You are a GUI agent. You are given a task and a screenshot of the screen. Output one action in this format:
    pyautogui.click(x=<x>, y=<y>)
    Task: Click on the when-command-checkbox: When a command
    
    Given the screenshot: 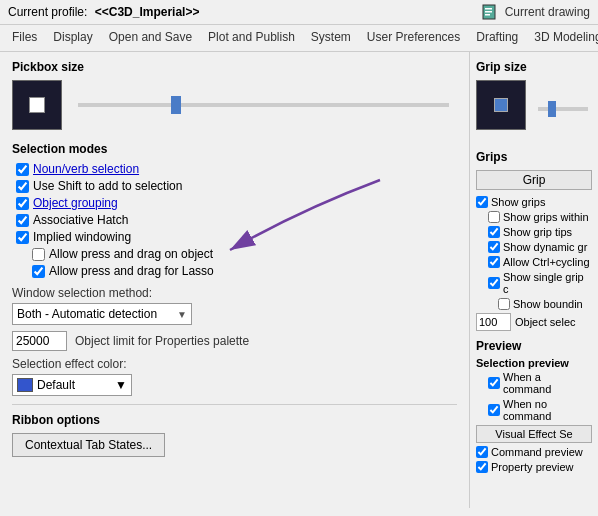 What is the action you would take?
    pyautogui.click(x=534, y=383)
    